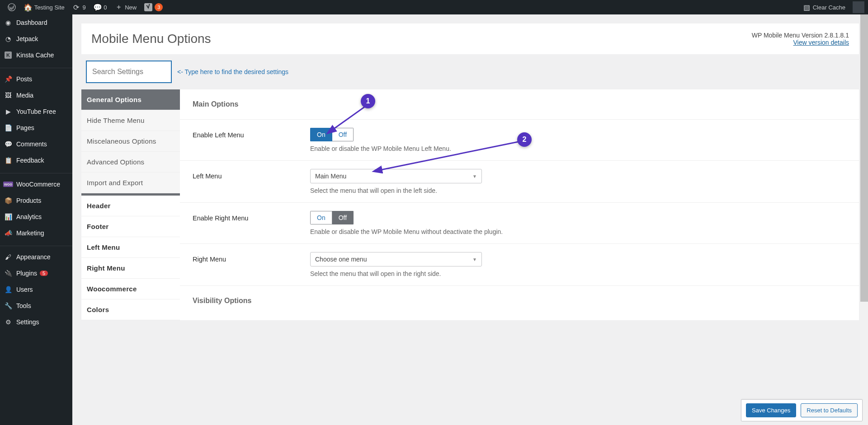 This screenshot has height=425, width=868. I want to click on new-label: New, so click(131, 7).